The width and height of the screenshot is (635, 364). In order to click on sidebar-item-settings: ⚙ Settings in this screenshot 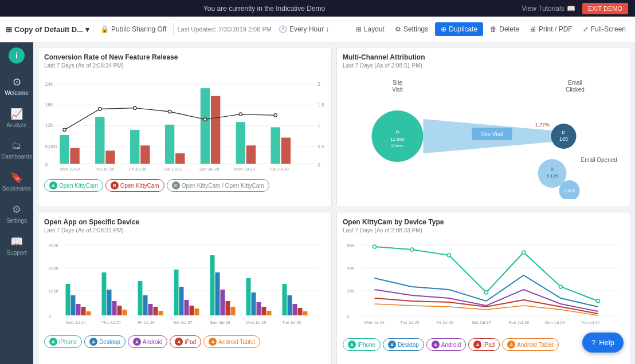, I will do `click(17, 213)`.